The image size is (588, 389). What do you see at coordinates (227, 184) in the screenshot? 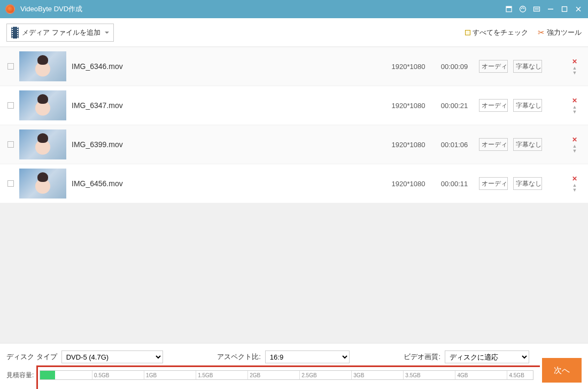
I see `file-name: IMG_6456.mov` at bounding box center [227, 184].